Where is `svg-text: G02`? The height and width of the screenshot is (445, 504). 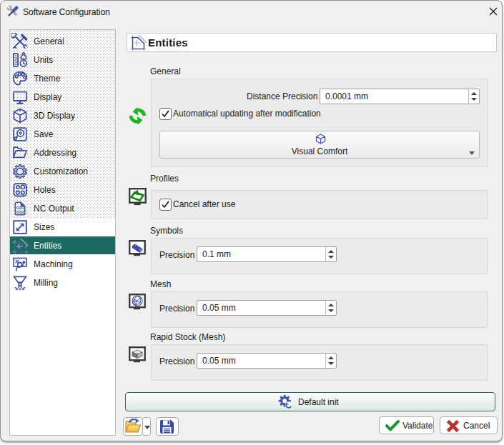 svg-text: G02 is located at coordinates (20, 212).